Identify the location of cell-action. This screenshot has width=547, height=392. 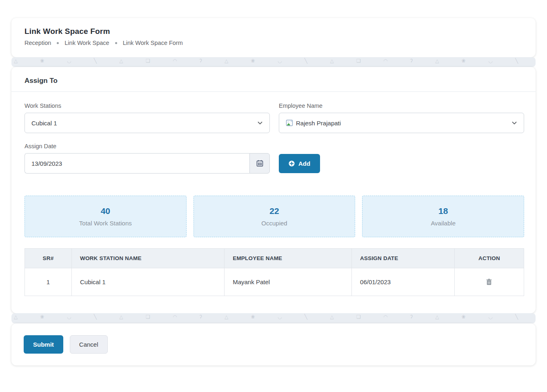
(489, 282).